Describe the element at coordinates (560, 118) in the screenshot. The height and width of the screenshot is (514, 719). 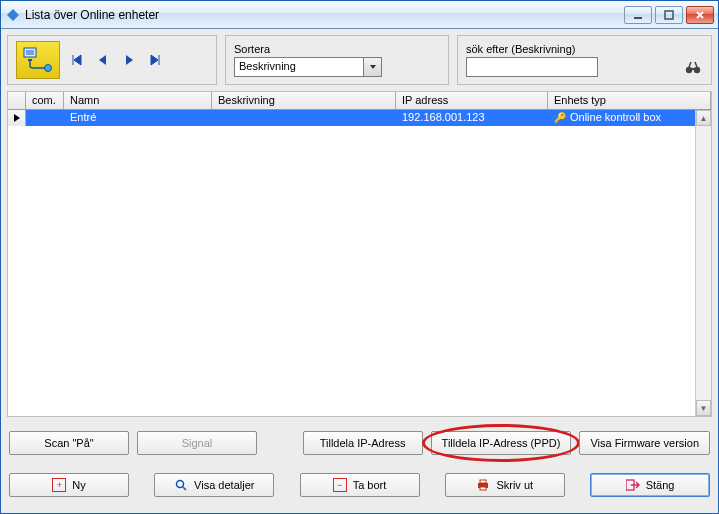
I see `device-type-icon: 🔑` at that location.